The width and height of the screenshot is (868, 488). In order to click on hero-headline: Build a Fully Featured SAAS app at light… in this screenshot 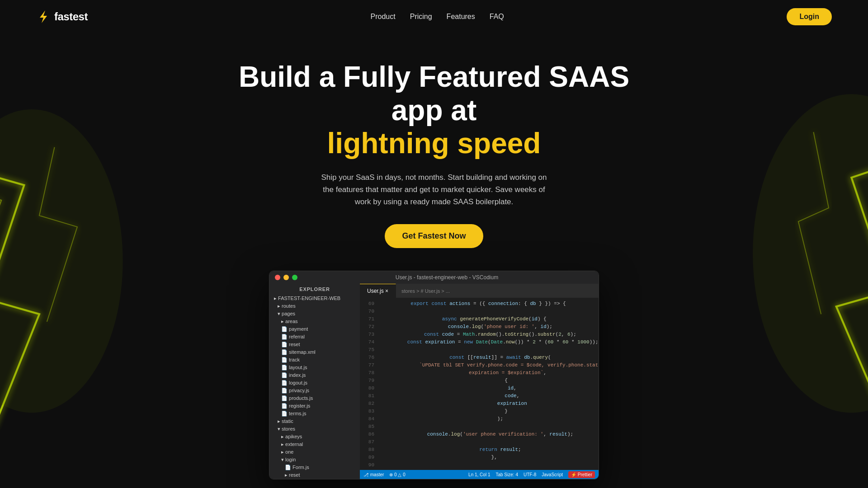, I will do `click(434, 110)`.